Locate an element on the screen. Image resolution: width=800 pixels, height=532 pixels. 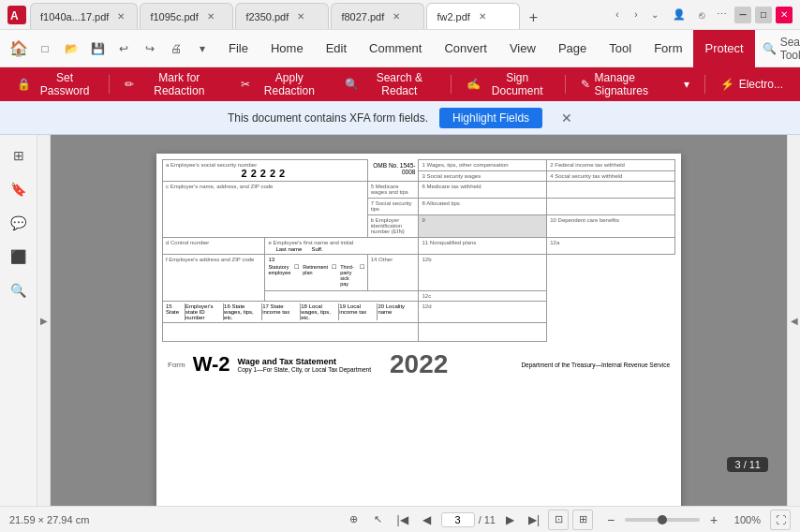
undo-icon: ↩ is located at coordinates (124, 49).